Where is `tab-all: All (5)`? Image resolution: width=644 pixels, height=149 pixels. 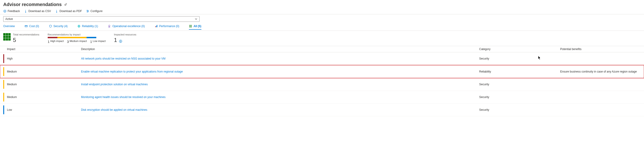
tab-all: All (5) is located at coordinates (195, 27).